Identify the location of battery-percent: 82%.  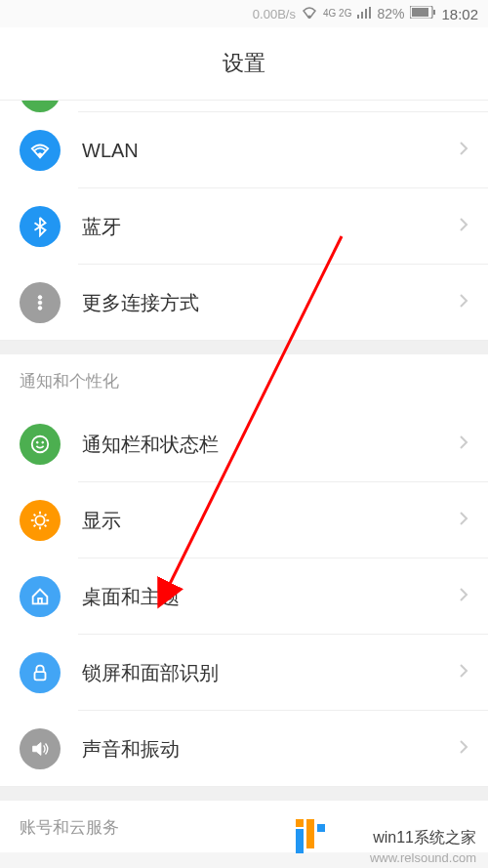
(390, 14).